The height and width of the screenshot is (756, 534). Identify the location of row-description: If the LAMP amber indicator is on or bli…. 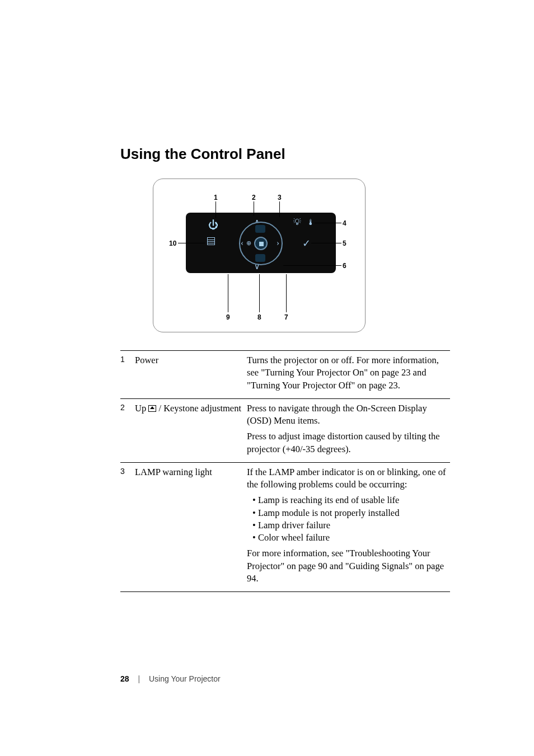
(348, 527).